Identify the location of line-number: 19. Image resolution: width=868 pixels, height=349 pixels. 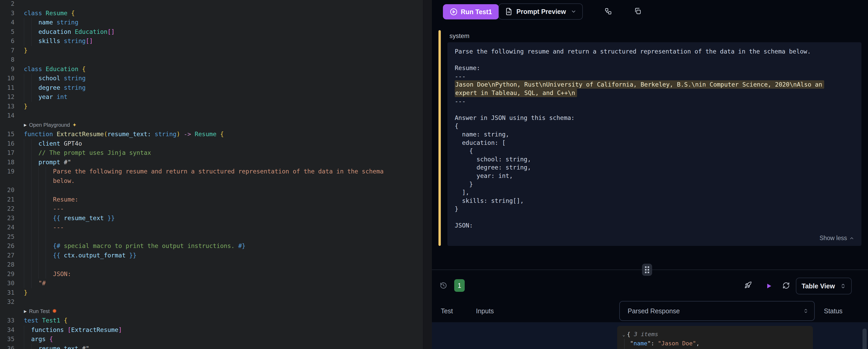
(7, 171).